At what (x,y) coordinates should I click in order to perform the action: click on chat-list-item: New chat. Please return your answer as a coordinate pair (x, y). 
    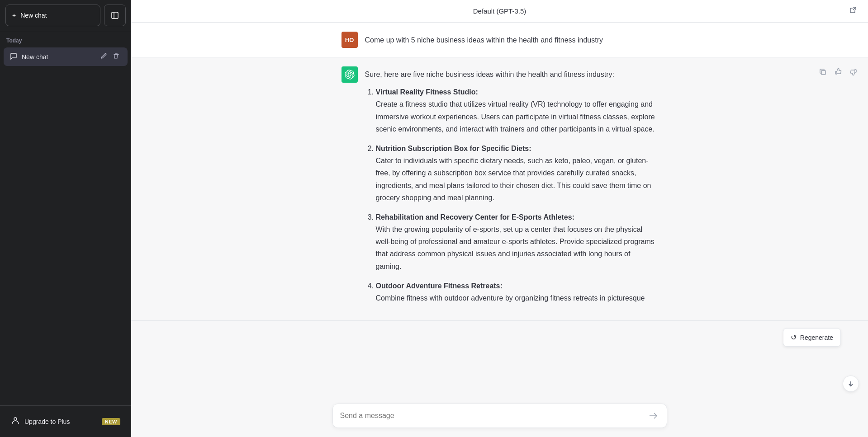
    Looking at the image, I should click on (66, 57).